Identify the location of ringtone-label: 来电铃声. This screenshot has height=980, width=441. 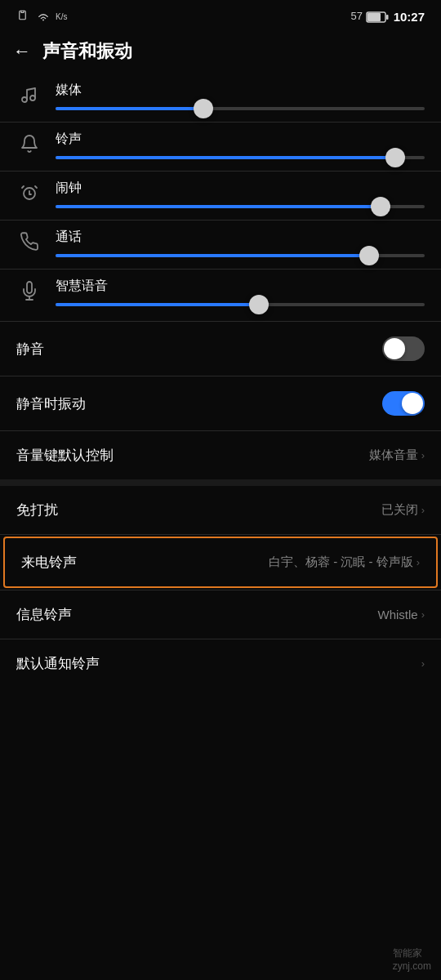
(49, 562).